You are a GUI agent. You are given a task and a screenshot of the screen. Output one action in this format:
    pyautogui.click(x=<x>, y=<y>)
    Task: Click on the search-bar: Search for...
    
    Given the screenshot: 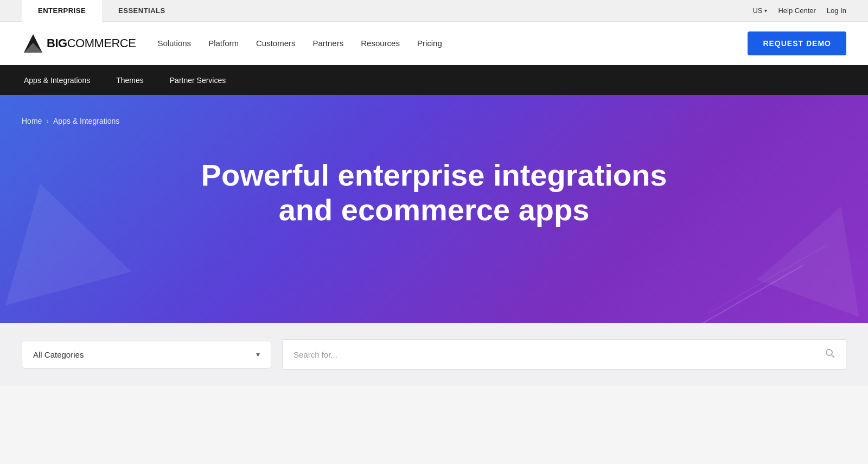 What is the action you would take?
    pyautogui.click(x=564, y=354)
    